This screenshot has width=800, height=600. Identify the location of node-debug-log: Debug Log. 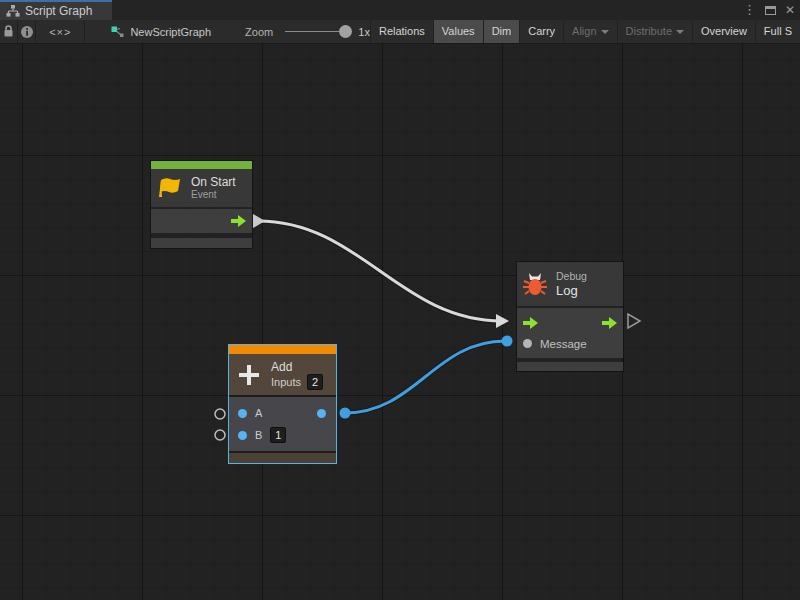
(570, 316).